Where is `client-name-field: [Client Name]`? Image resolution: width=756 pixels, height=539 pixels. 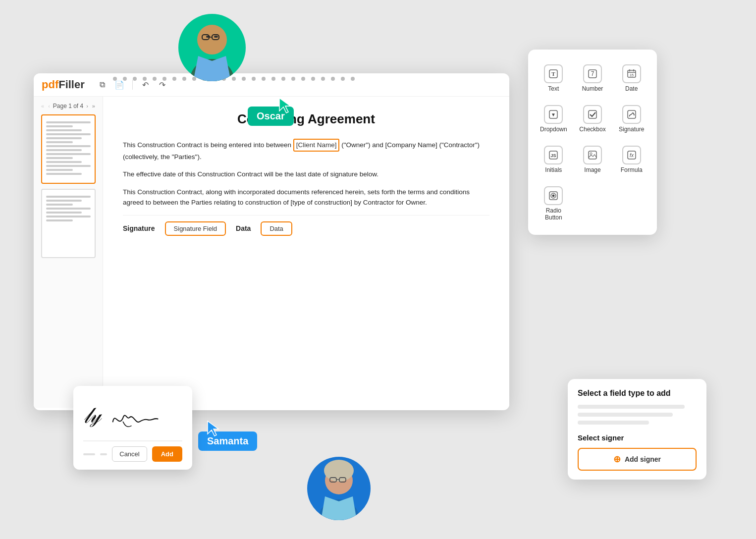 client-name-field: [Client Name] is located at coordinates (317, 145).